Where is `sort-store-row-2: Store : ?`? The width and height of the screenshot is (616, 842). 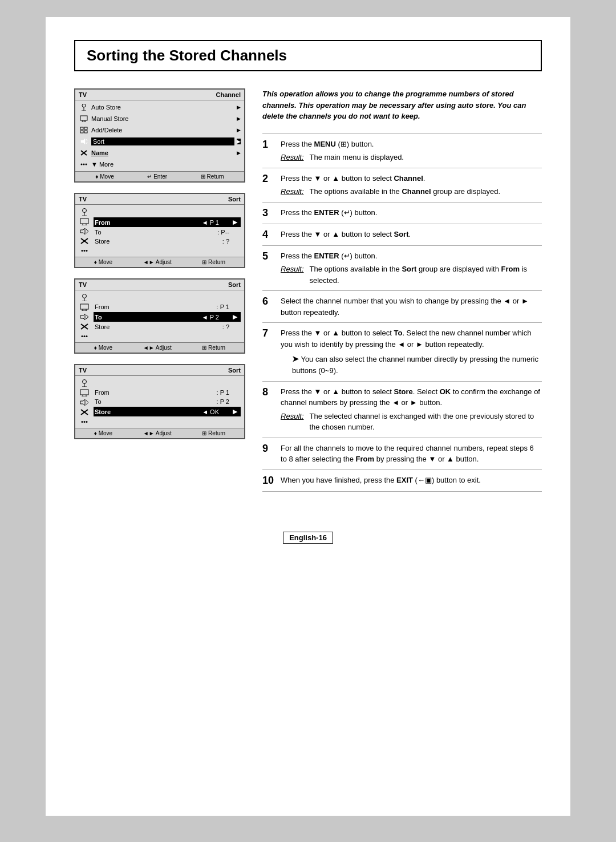
sort-store-row-2: Store : ? is located at coordinates (167, 241).